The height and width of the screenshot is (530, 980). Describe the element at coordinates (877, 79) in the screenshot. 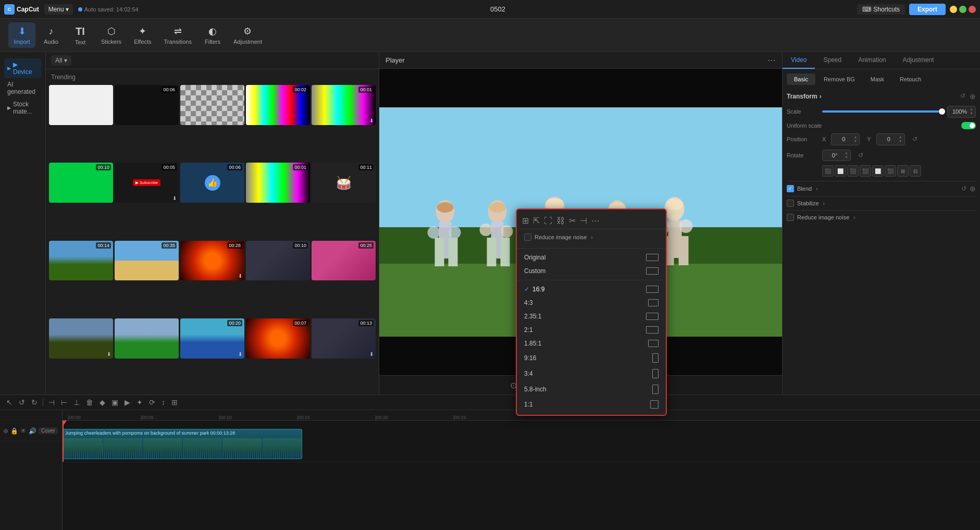

I see `sub-tab-mask: Mask` at that location.